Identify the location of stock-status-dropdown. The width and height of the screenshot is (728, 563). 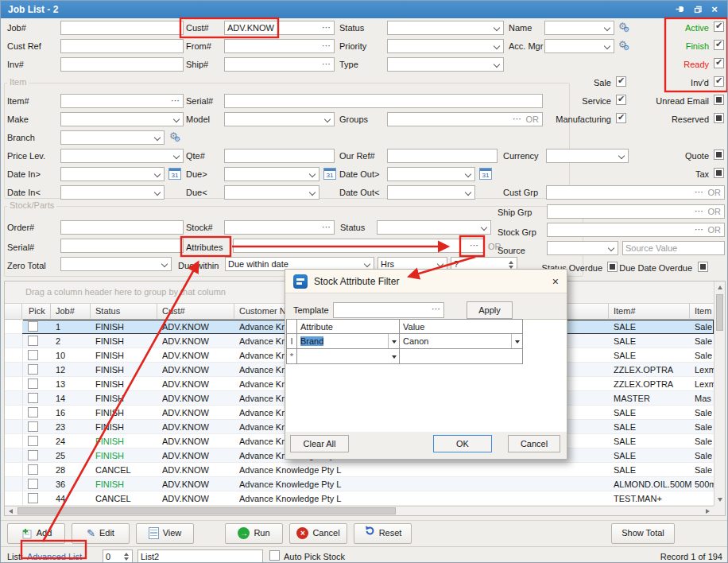
(434, 227).